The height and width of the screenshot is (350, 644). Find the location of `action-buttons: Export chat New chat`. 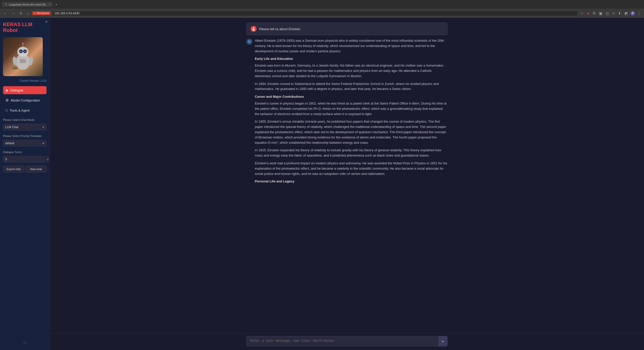

action-buttons: Export chat New chat is located at coordinates (25, 169).